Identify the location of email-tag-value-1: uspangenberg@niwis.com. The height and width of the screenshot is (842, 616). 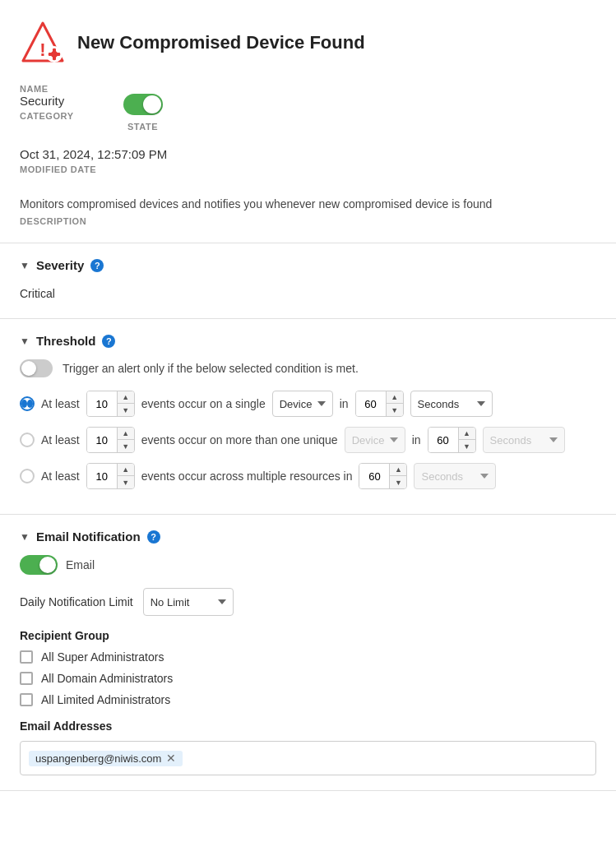
(99, 758).